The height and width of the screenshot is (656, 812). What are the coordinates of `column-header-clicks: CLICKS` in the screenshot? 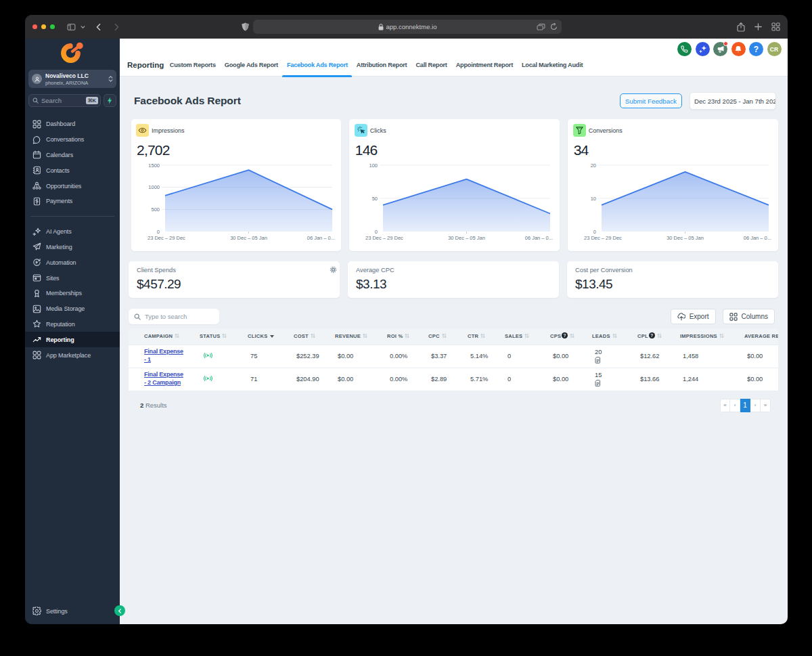 It's located at (271, 336).